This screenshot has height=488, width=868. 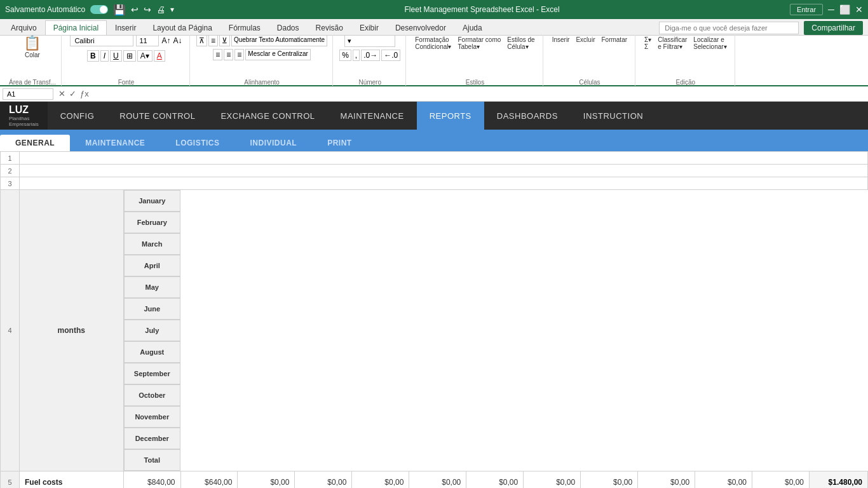 What do you see at coordinates (672, 43) in the screenshot?
I see `sort-filter-button: Classificare Filtrar▾` at bounding box center [672, 43].